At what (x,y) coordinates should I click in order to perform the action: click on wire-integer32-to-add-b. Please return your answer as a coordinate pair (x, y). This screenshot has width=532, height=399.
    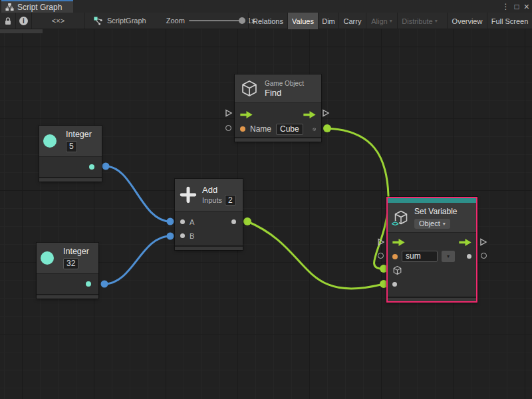
    Looking at the image, I should click on (137, 260).